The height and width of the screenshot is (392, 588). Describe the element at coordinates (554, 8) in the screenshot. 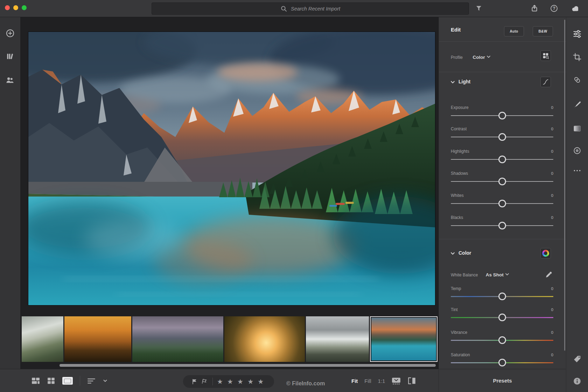

I see `help-icon: ?` at that location.